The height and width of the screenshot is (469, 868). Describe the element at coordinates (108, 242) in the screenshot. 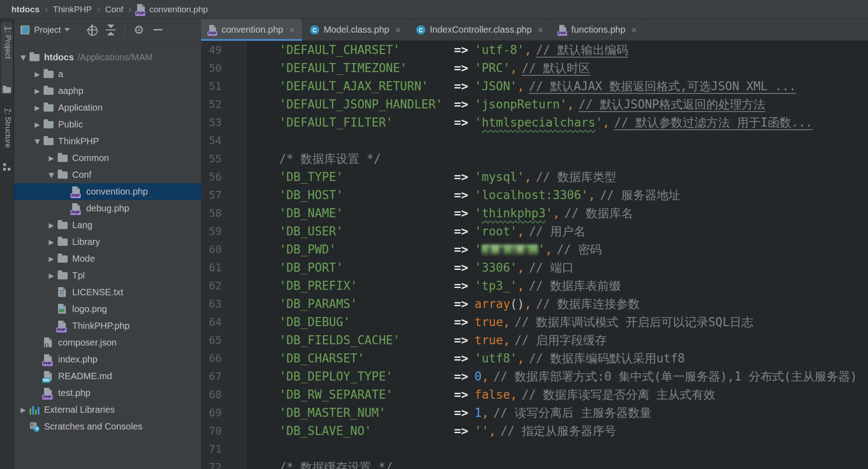

I see `tree-item-library: ▶Library` at that location.